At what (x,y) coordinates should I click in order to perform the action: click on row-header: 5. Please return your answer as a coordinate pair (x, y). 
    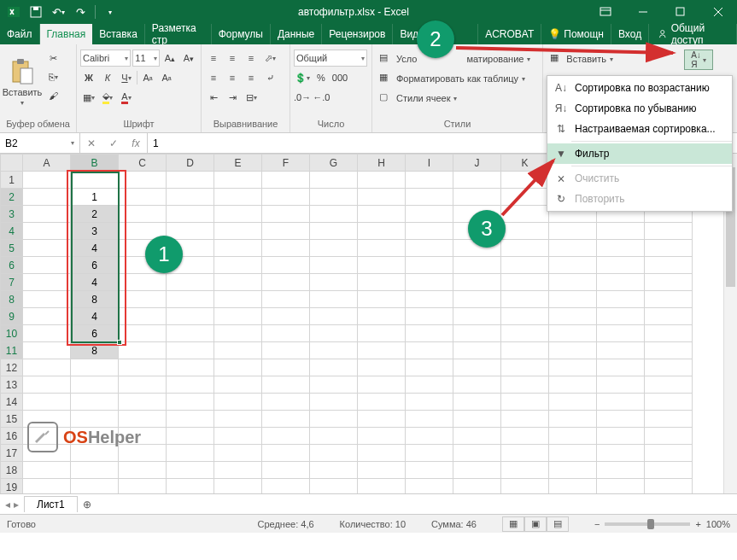
    Looking at the image, I should click on (12, 248).